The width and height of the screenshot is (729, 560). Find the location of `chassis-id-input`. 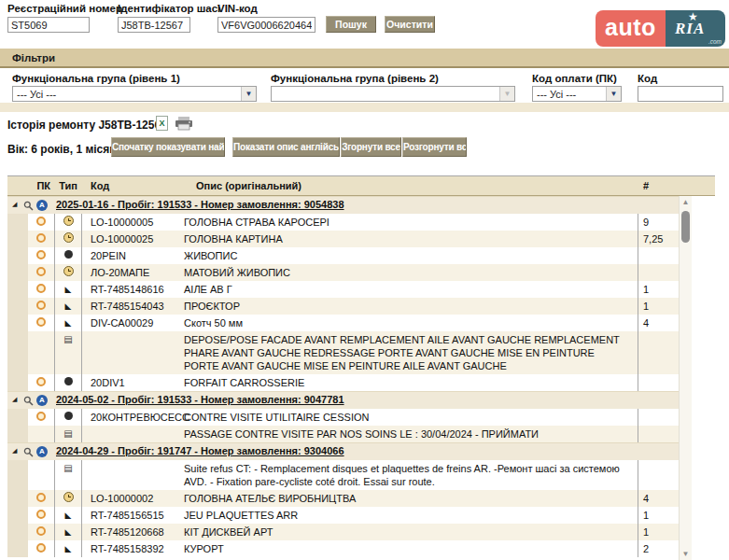

chassis-id-input is located at coordinates (154, 24).